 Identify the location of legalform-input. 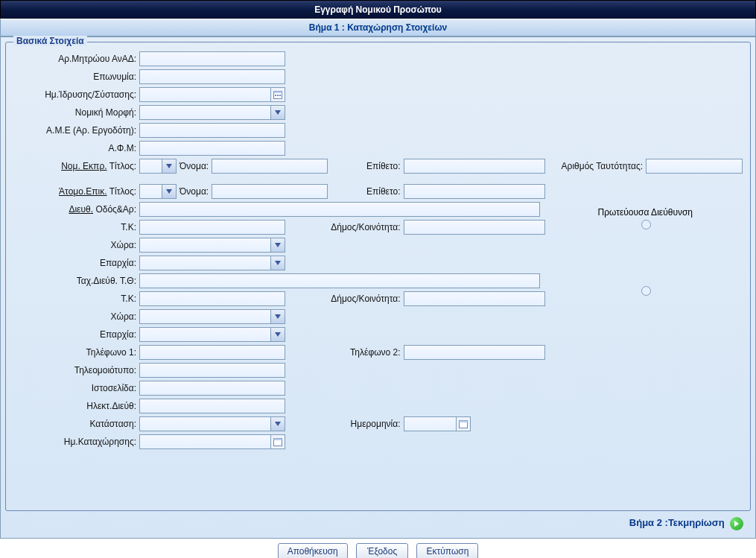
(206, 112).